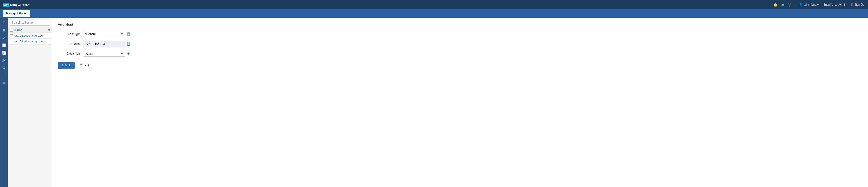  Describe the element at coordinates (104, 34) in the screenshot. I see `host-type-select: vSphere Windows Linux AIX Solaris HP-UX` at that location.